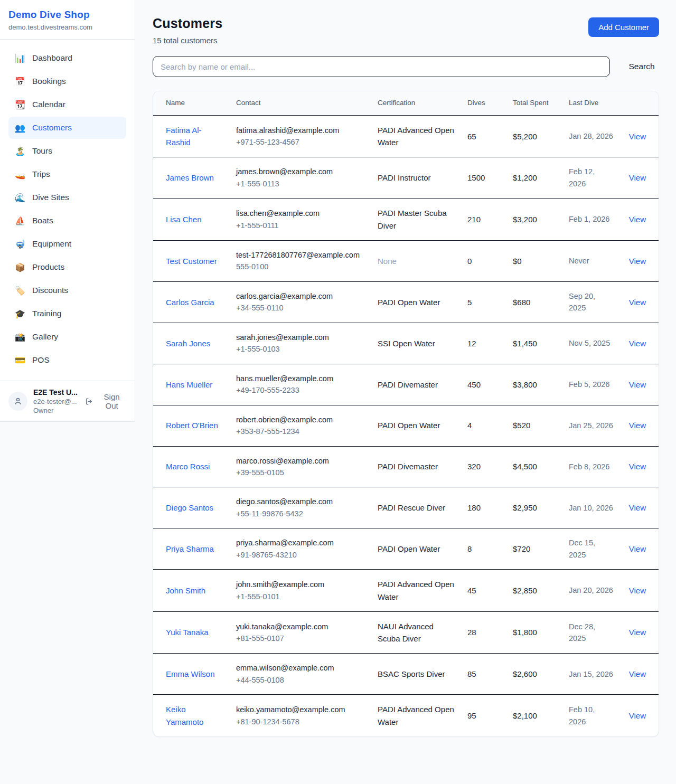 The width and height of the screenshot is (676, 784). What do you see at coordinates (68, 314) in the screenshot?
I see `sidebar-item-training: 🎓 Training` at bounding box center [68, 314].